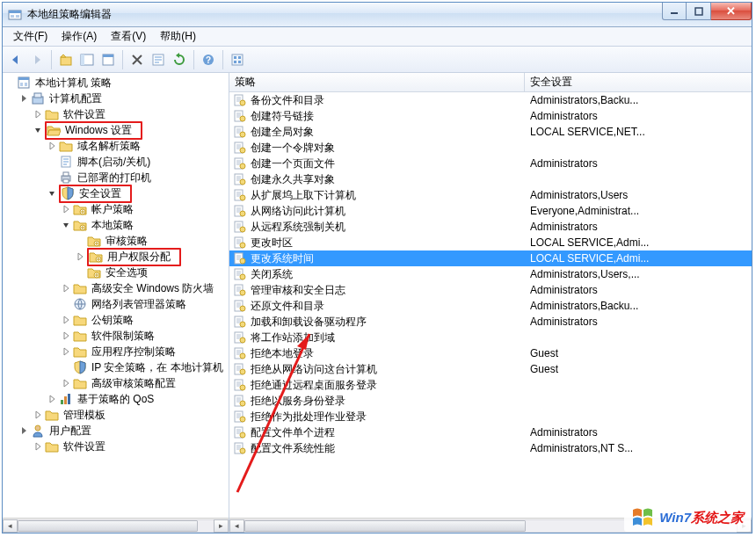 The image size is (756, 537). Describe the element at coordinates (491, 179) in the screenshot. I see `policy-row: 创建永久共享对象` at that location.